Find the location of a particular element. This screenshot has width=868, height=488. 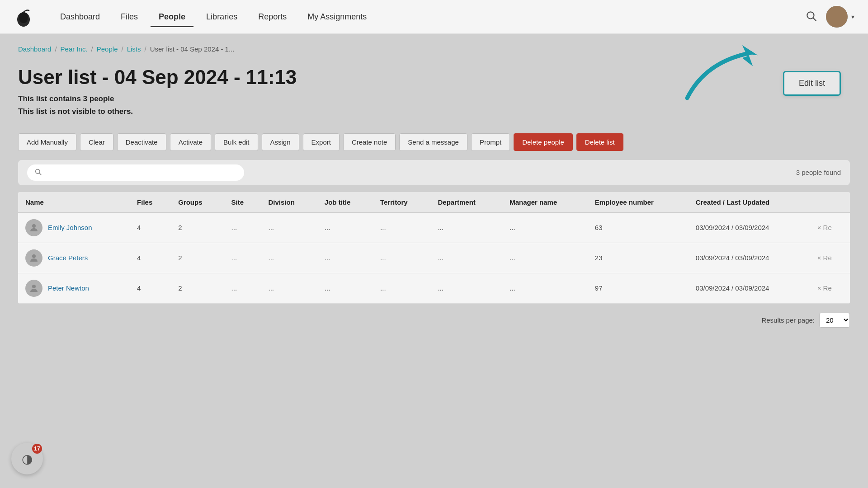

cell-employee-0: 63 is located at coordinates (638, 228).